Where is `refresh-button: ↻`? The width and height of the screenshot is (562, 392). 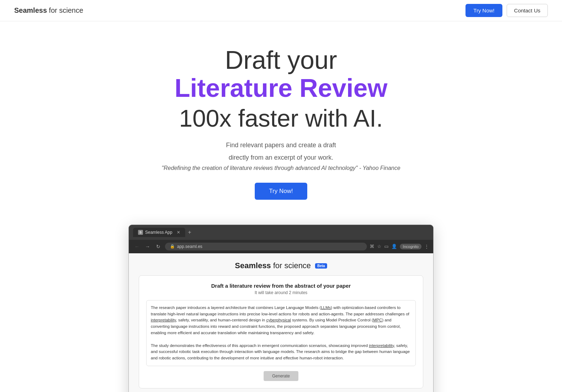 refresh-button: ↻ is located at coordinates (158, 247).